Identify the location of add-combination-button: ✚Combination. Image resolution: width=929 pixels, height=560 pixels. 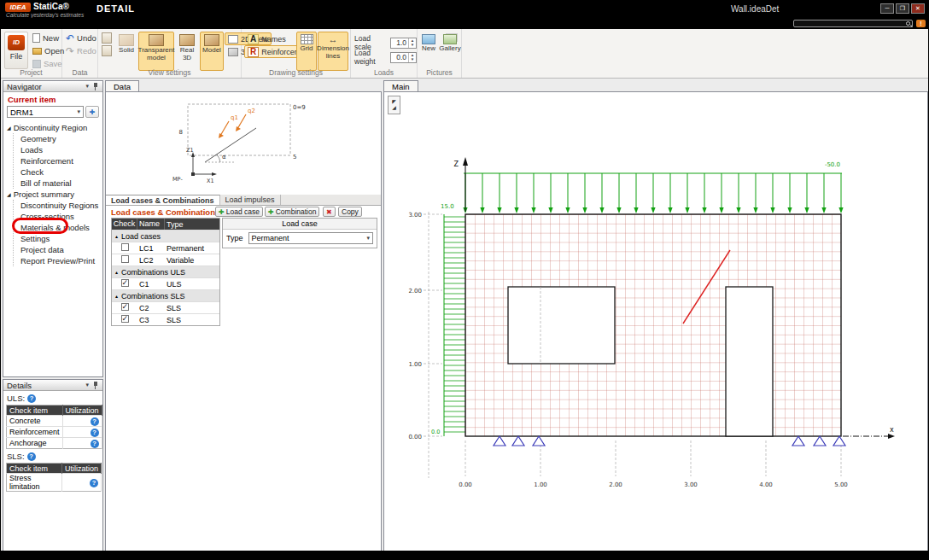
(292, 212).